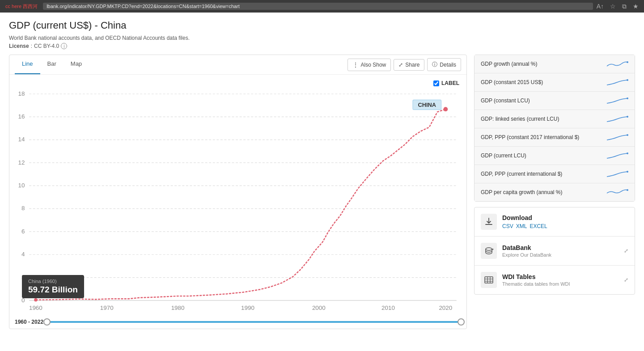  What do you see at coordinates (401, 65) in the screenshot?
I see `share-icon: ⤢` at bounding box center [401, 65].